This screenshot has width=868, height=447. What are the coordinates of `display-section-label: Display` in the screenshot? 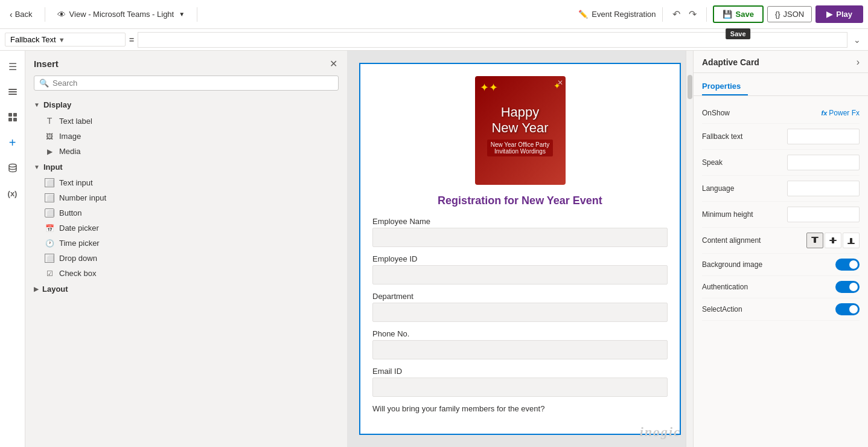 It's located at (57, 105).